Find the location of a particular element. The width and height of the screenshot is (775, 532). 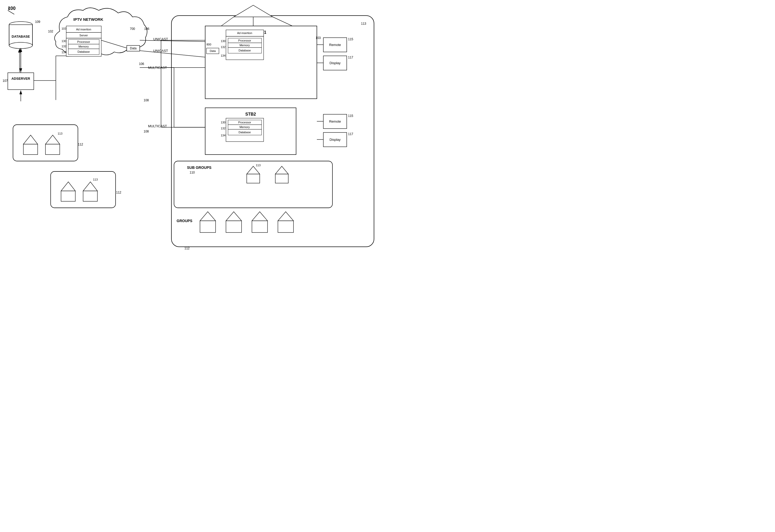

ref-109: 109 is located at coordinates (38, 22).